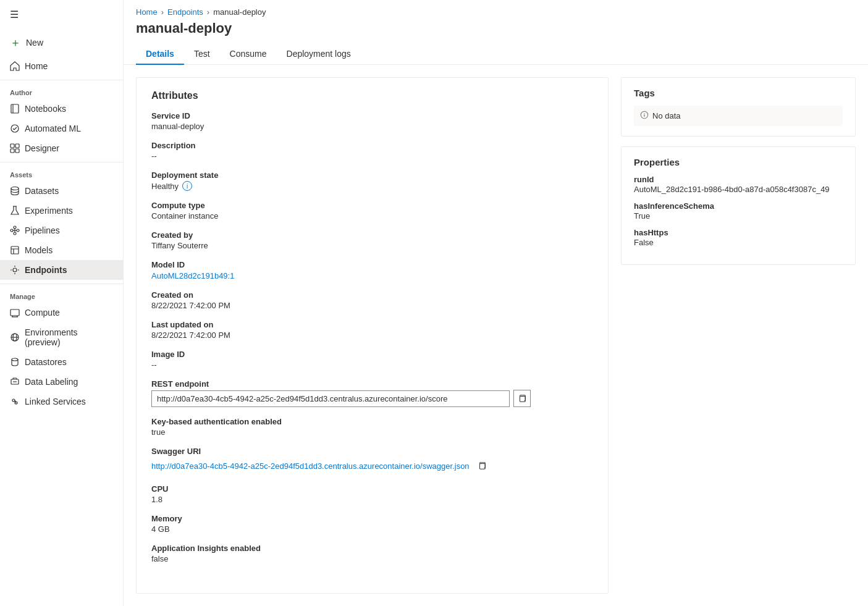  Describe the element at coordinates (248, 54) in the screenshot. I see `tab-consume: Consume` at that location.